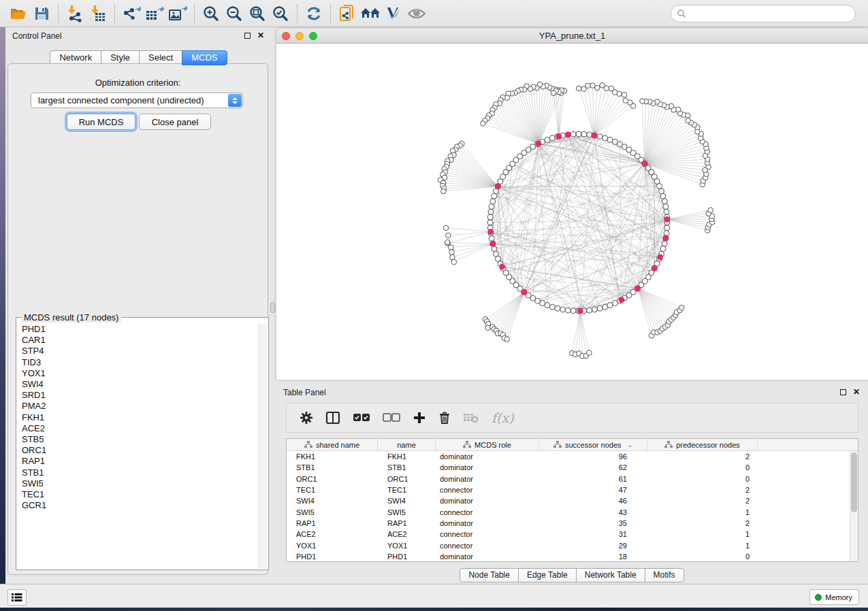  Describe the element at coordinates (572, 467) in the screenshot. I see `table-row: STB1STB1dominator620` at that location.